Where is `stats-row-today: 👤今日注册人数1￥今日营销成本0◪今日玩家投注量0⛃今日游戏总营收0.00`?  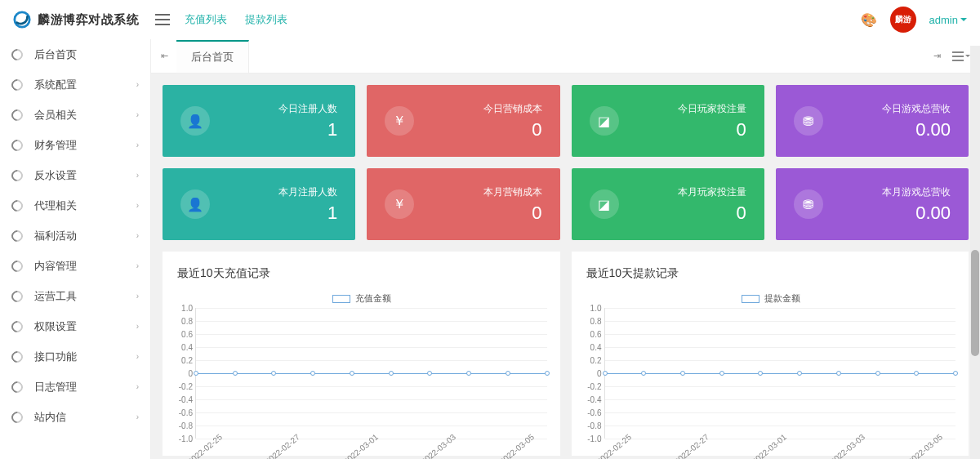 stats-row-today: 👤今日注册人数1￥今日营销成本0◪今日玩家投注量0⛃今日游戏总营收0.00 is located at coordinates (565, 121).